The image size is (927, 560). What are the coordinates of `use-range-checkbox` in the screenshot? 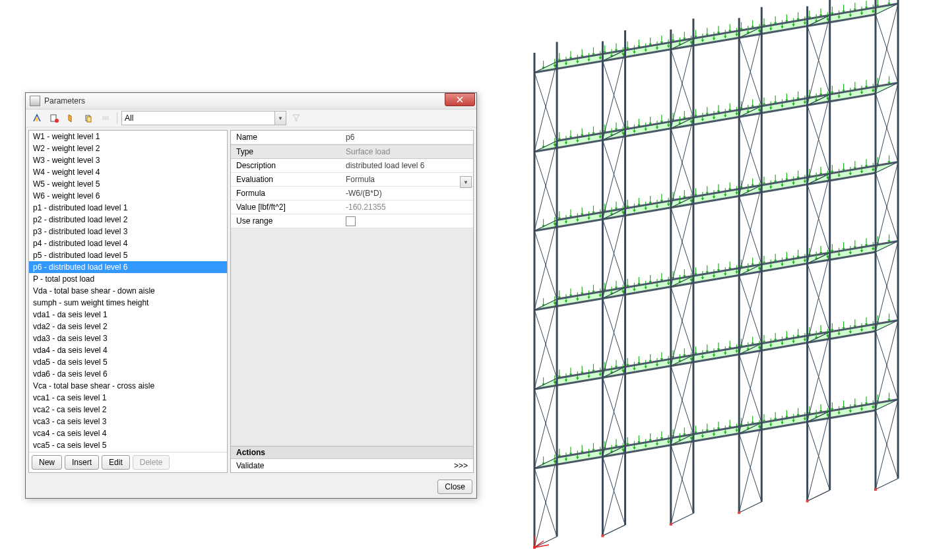 It's located at (351, 222).